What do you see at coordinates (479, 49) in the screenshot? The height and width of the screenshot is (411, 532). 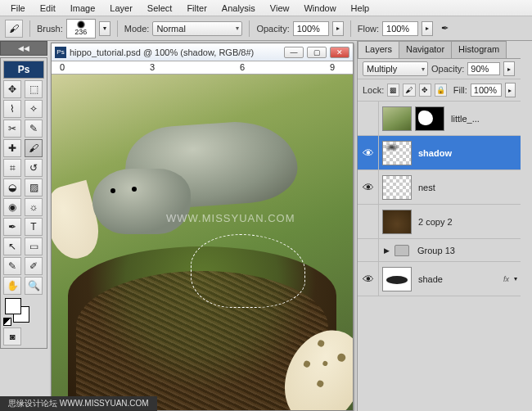 I see `tab-histogram: Histogram` at bounding box center [479, 49].